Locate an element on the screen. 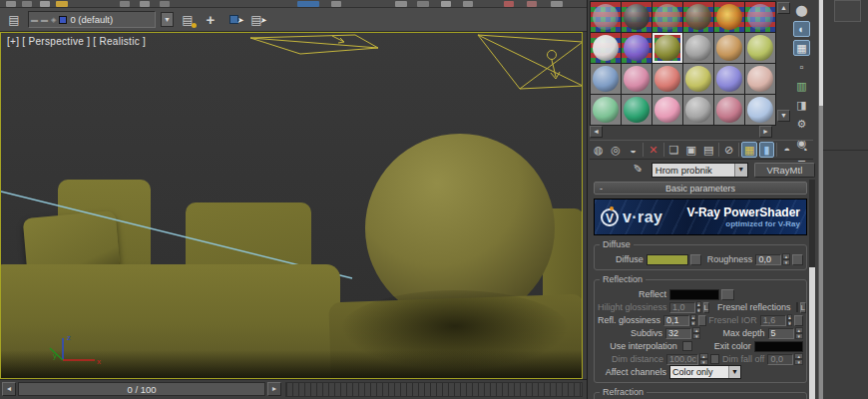  make-copy-icon: ❏ is located at coordinates (674, 150).